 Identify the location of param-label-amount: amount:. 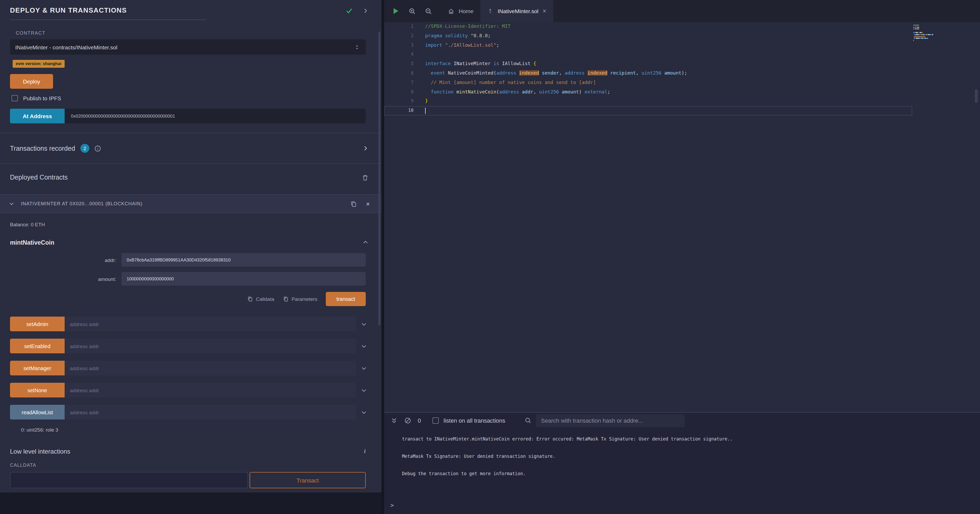
(65, 279).